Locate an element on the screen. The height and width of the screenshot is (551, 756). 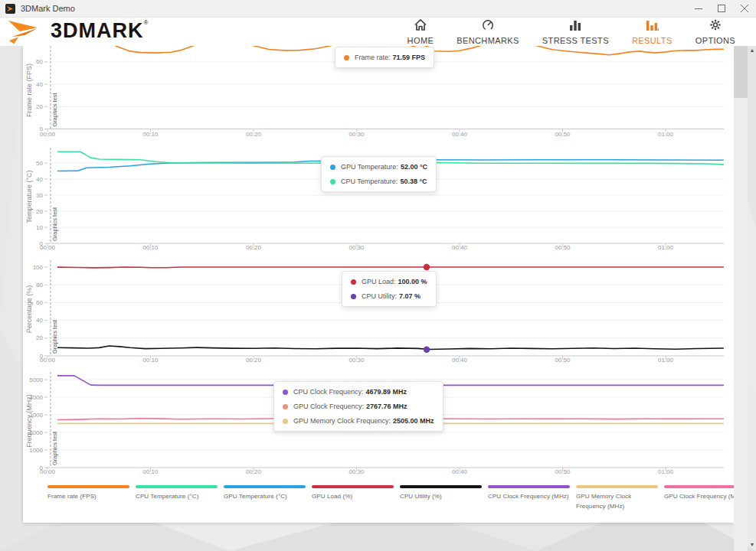
legend-label: GPU Temperature (°C) is located at coordinates (265, 497).